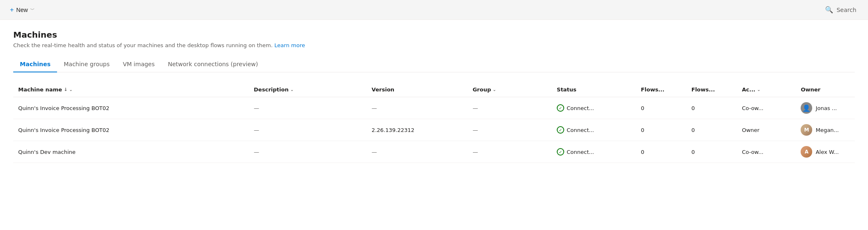  What do you see at coordinates (22, 10) in the screenshot?
I see `topbar-left: + New ﹀` at bounding box center [22, 10].